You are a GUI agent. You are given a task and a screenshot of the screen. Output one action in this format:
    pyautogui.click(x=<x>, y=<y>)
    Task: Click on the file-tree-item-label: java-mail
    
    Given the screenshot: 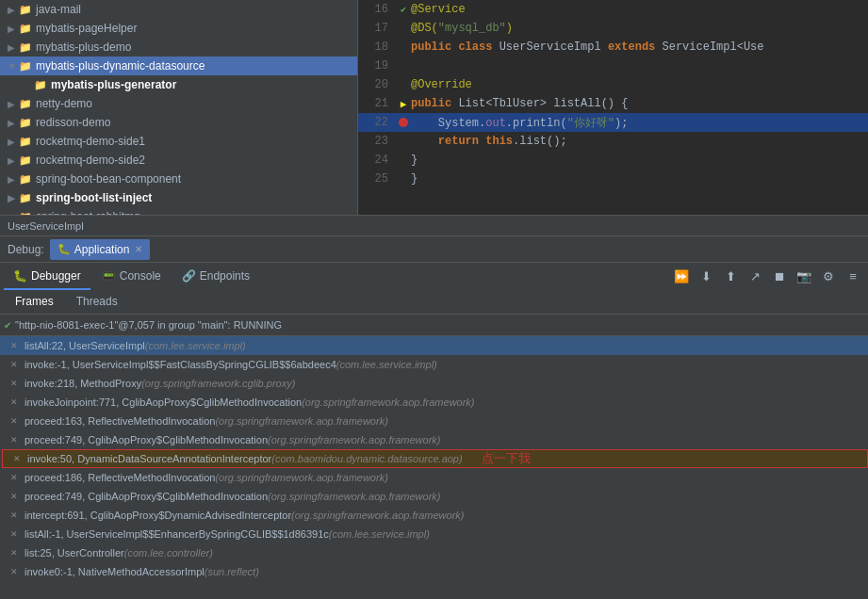 What is the action you would take?
    pyautogui.click(x=58, y=9)
    